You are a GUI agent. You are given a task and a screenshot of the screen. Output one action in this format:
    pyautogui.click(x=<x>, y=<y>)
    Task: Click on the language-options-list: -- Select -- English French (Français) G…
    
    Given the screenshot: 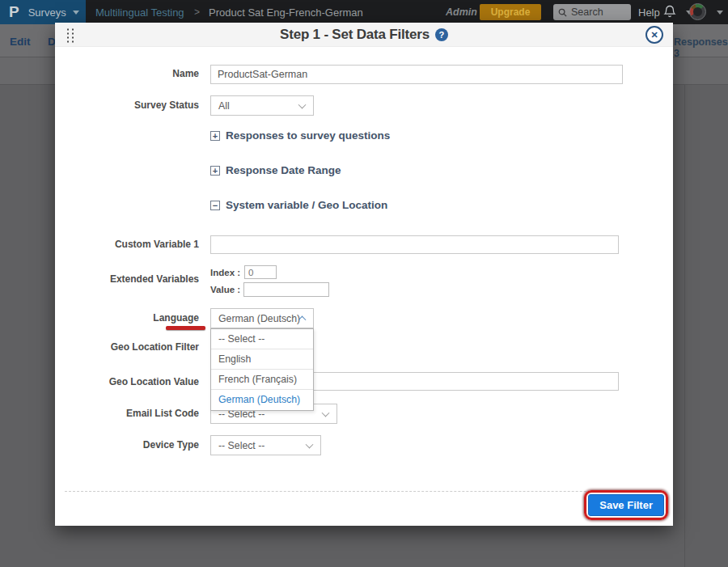 What is the action you would take?
    pyautogui.click(x=262, y=370)
    